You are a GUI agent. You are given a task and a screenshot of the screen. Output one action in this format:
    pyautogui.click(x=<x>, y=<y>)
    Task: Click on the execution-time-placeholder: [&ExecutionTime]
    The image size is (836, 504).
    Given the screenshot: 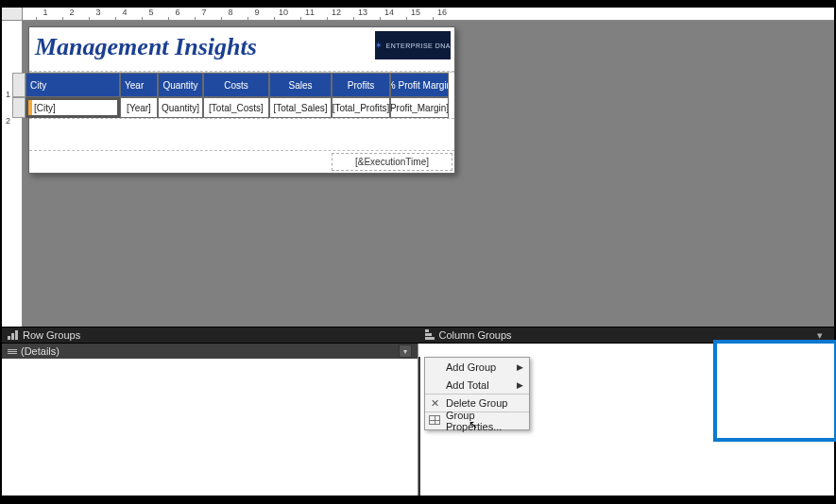 What is the action you would take?
    pyautogui.click(x=392, y=162)
    